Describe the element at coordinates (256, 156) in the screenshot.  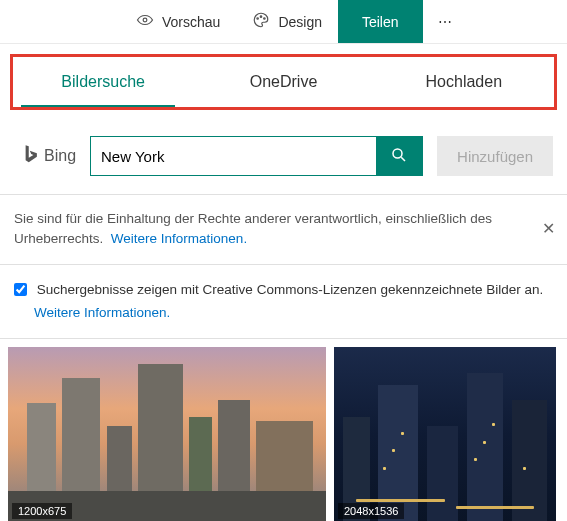
I see `search-box` at that location.